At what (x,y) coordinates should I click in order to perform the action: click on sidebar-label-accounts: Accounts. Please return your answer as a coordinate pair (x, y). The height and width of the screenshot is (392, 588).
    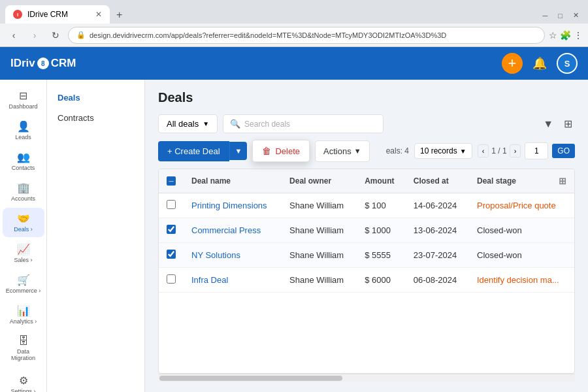
    Looking at the image, I should click on (24, 199).